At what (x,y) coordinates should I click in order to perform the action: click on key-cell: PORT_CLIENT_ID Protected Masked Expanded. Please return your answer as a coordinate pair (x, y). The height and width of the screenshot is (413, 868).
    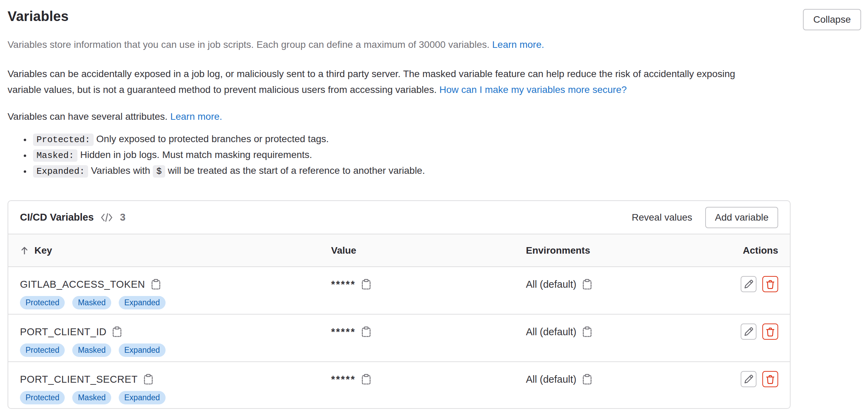
    Looking at the image, I should click on (176, 340).